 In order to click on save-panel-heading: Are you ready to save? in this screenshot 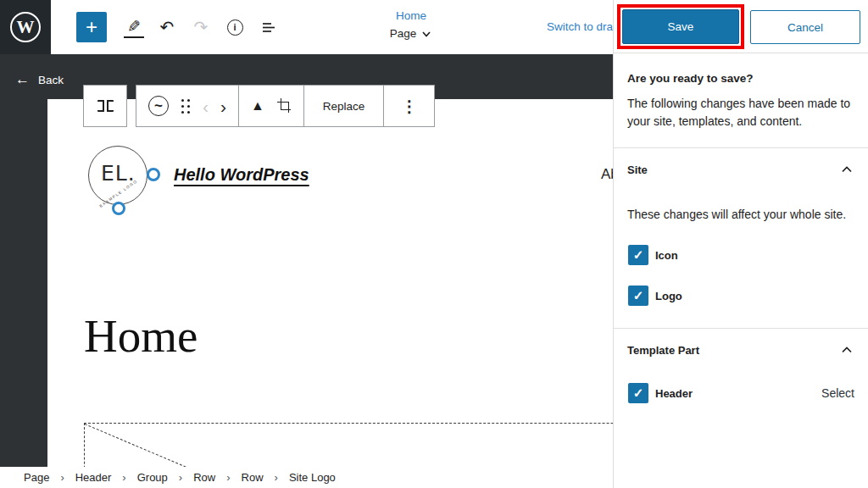, I will do `click(741, 78)`.